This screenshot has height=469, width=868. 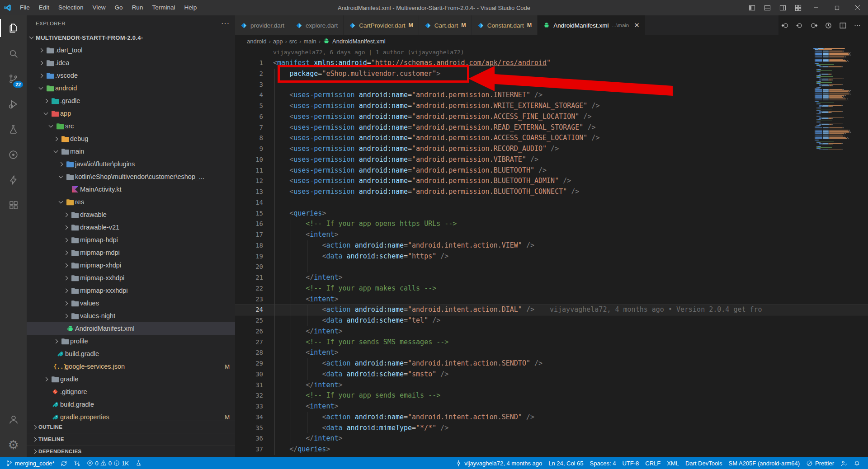 What do you see at coordinates (14, 53) in the screenshot?
I see `activity-search-icon` at bounding box center [14, 53].